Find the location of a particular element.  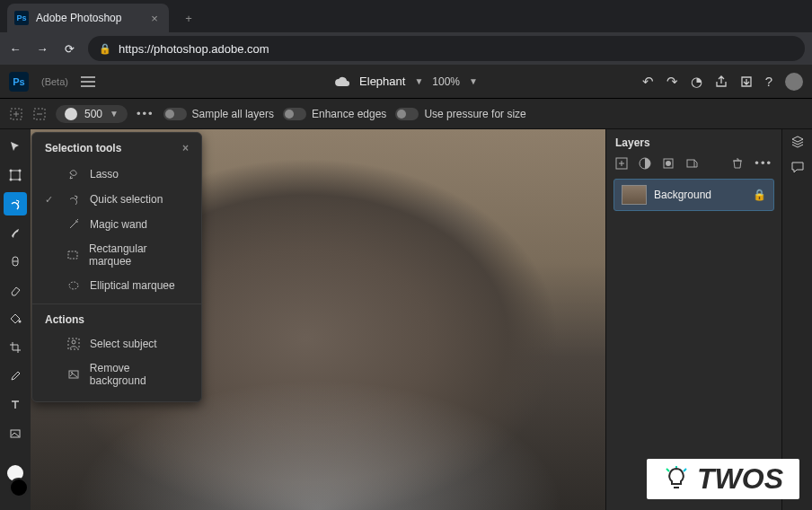

doc-chevron-down-icon: ▼ is located at coordinates (419, 81).